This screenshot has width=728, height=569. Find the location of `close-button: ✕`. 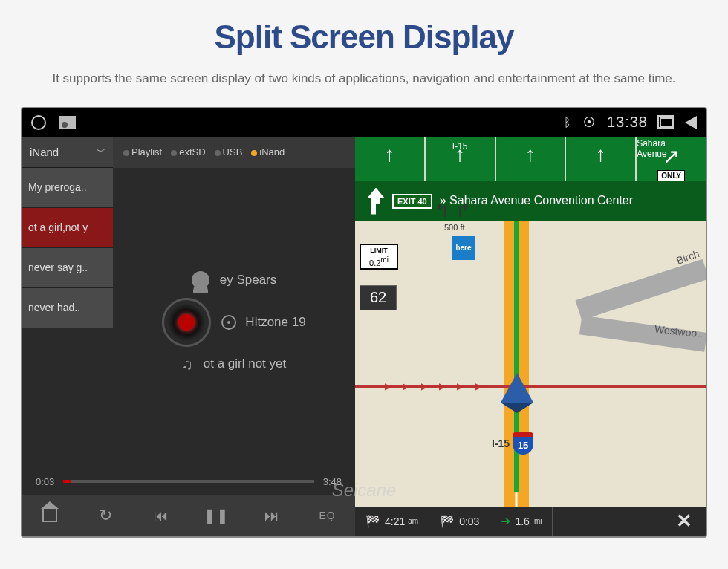

close-button: ✕ is located at coordinates (684, 521).